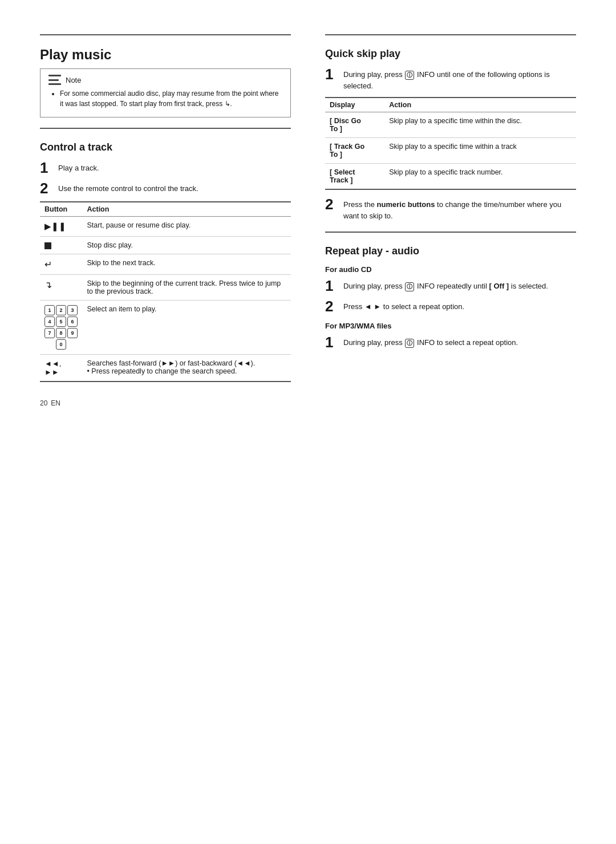  What do you see at coordinates (410, 343) in the screenshot?
I see `info-icon-3: ⓘ` at bounding box center [410, 343].